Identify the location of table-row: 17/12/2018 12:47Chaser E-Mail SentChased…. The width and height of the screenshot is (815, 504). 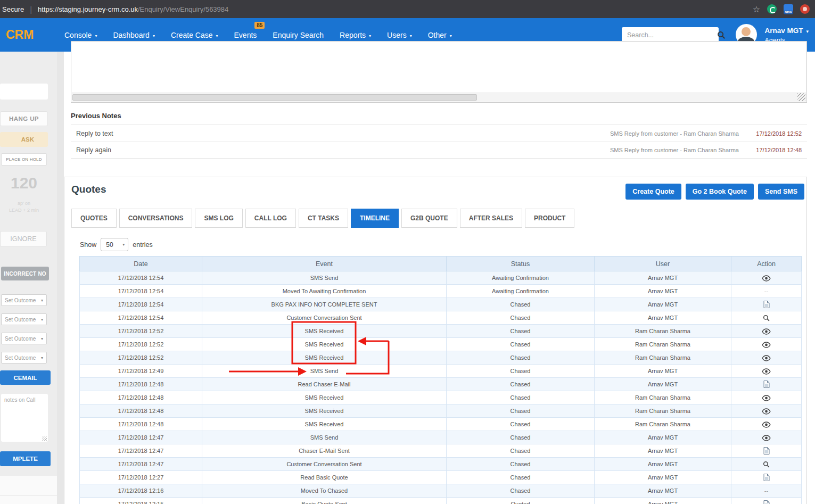
(441, 451).